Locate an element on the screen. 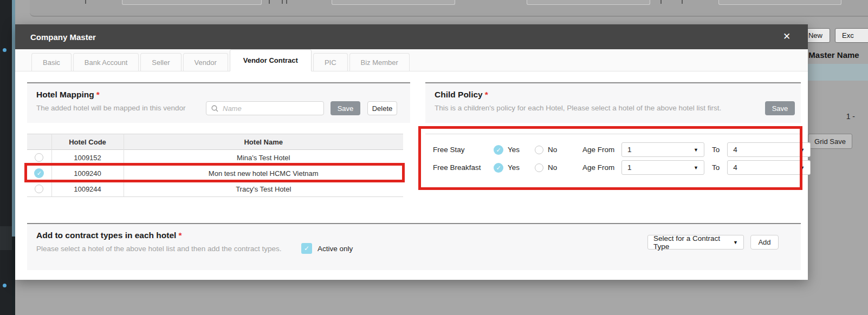 The height and width of the screenshot is (315, 868). hotel-mapping-delete-button: Delete is located at coordinates (383, 108).